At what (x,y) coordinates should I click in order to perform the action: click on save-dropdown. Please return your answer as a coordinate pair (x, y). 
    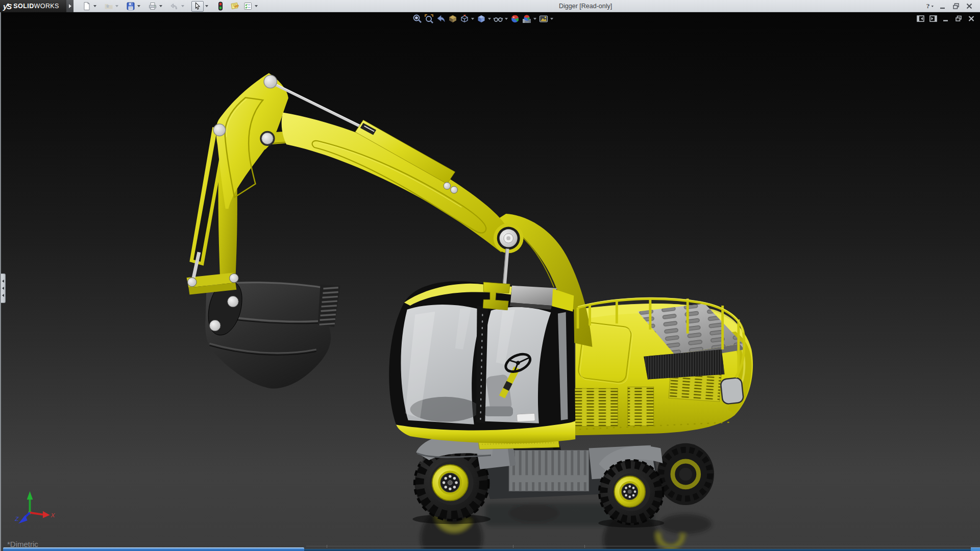
    Looking at the image, I should click on (139, 6).